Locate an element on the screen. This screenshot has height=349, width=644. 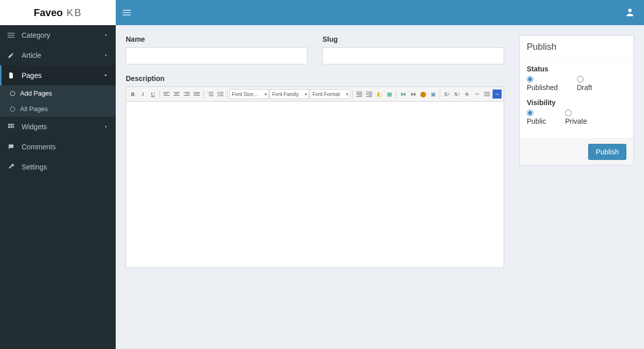
grid-icon is located at coordinates (13, 127).